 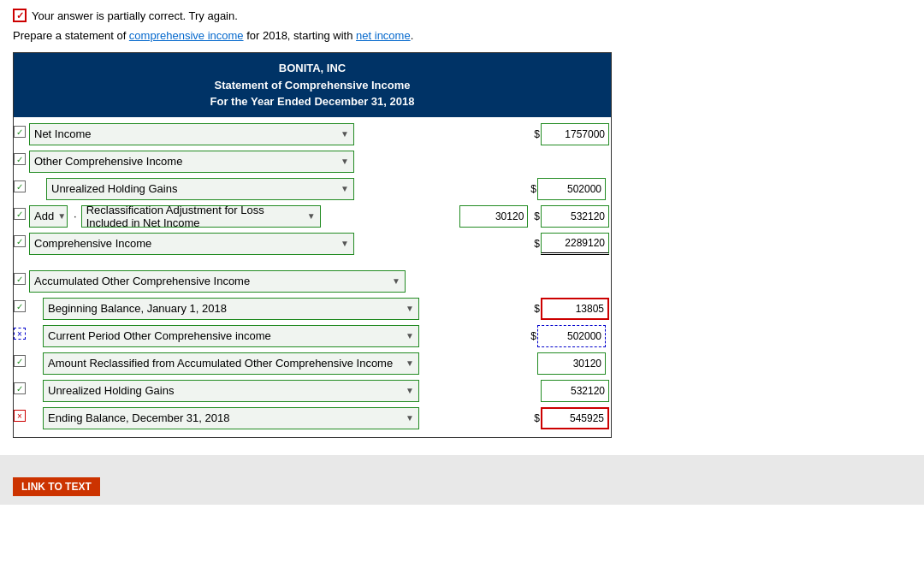 What do you see at coordinates (195, 216) in the screenshot?
I see `reclassify-label: Reclassification Adjustment for Loss Inc…` at bounding box center [195, 216].